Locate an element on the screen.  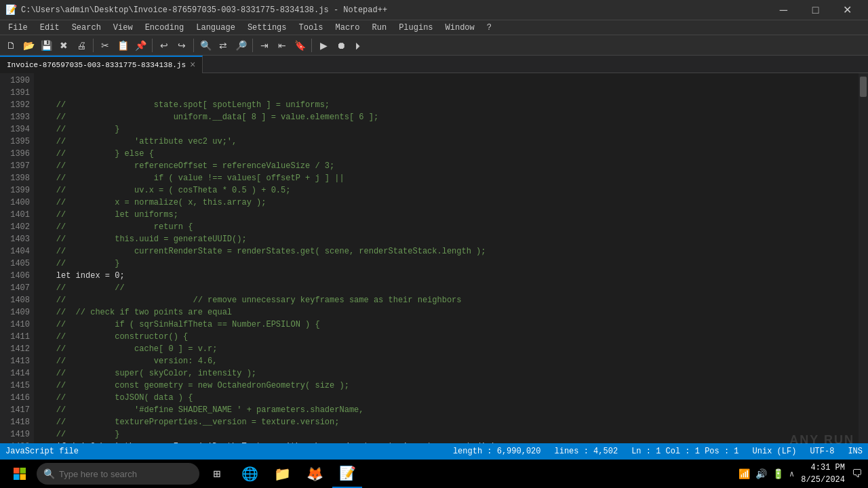
tray-arrow-icon: ∧ is located at coordinates (792, 474).